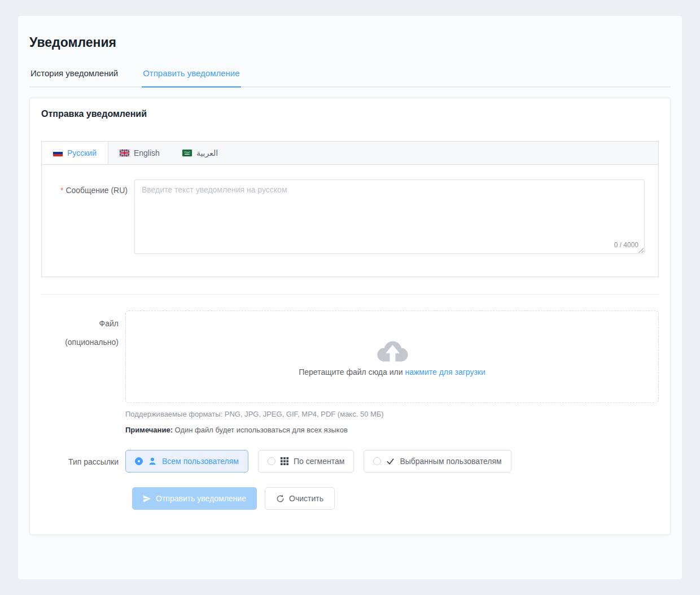 This screenshot has width=700, height=595. What do you see at coordinates (84, 458) in the screenshot?
I see `broadcast-type-label: Тип рассылки` at bounding box center [84, 458].